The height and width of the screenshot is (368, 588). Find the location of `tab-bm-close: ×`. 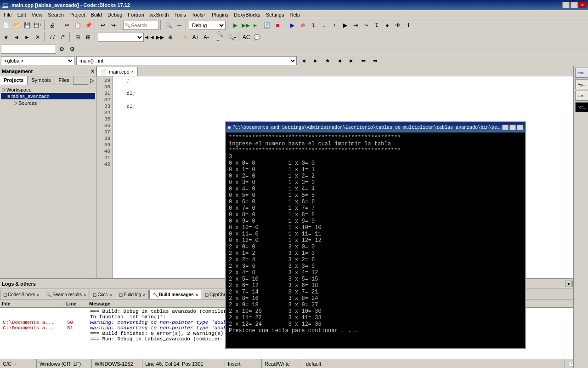

tab-bm-close: × is located at coordinates (197, 295).